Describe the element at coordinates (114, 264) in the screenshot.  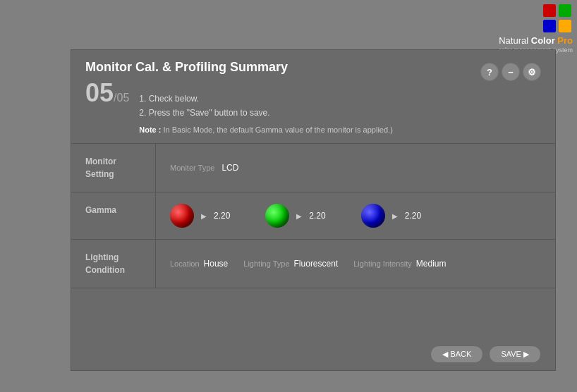
I see `lighting-label: LightingCondition` at that location.